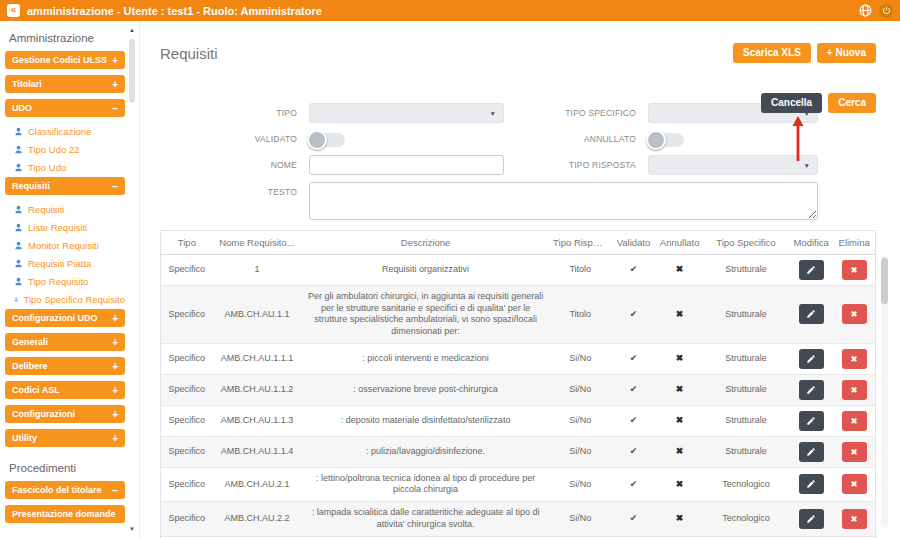 The height and width of the screenshot is (538, 900). Describe the element at coordinates (846, 53) in the screenshot. I see `nuova-button: + Nuova` at that location.